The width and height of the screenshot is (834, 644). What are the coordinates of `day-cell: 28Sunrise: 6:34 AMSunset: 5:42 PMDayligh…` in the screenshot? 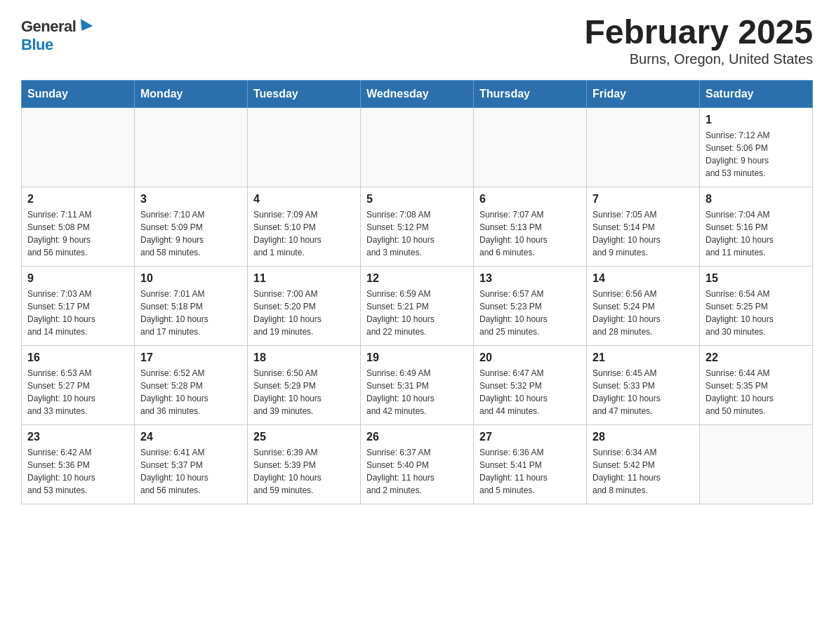 It's located at (643, 464).